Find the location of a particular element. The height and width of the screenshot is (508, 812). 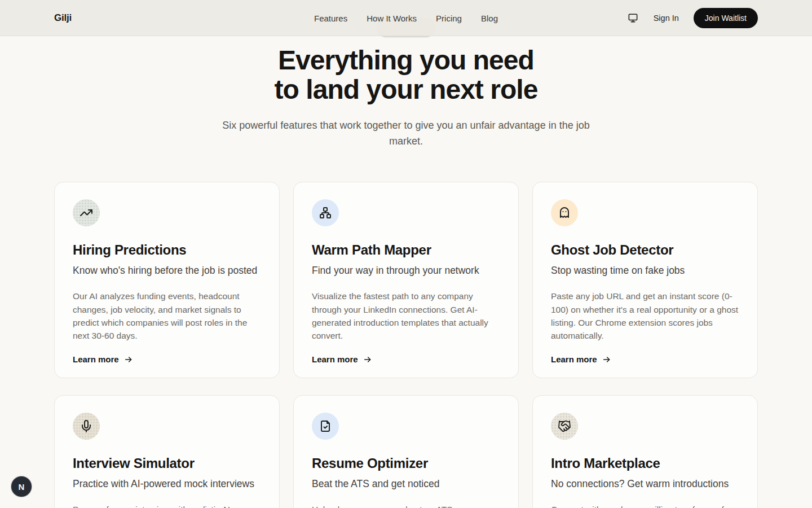

nav-link-features: Features is located at coordinates (330, 18).